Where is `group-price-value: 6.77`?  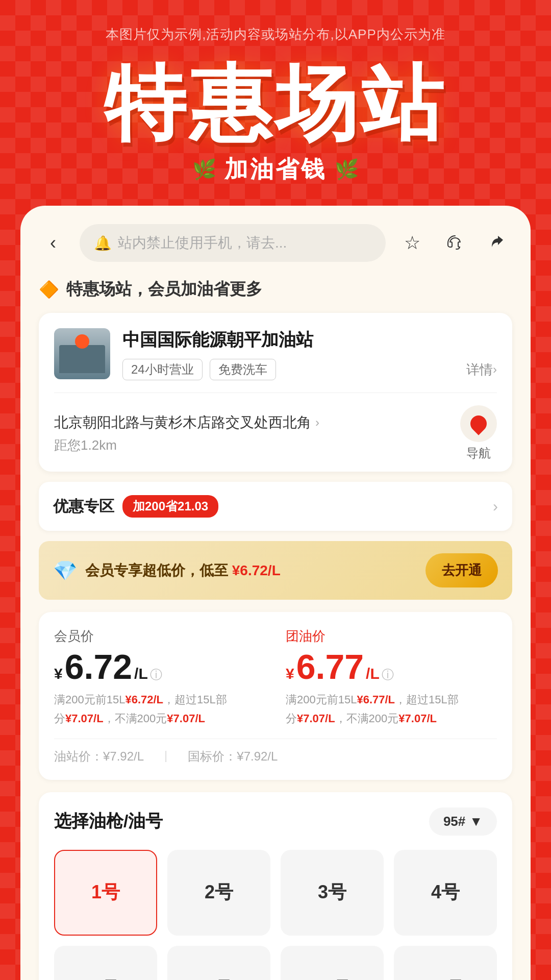
group-price-value: 6.77 is located at coordinates (330, 667).